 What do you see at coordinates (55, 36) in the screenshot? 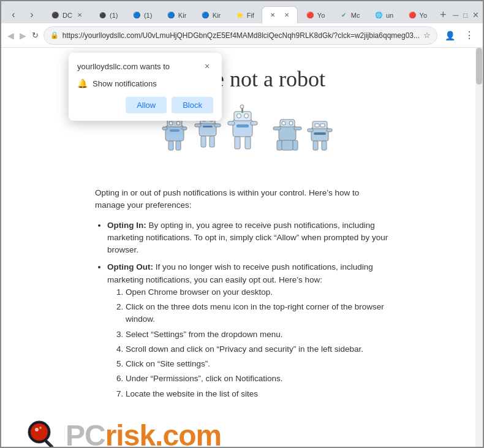
I see `lock-icon: 🔒` at bounding box center [55, 36].